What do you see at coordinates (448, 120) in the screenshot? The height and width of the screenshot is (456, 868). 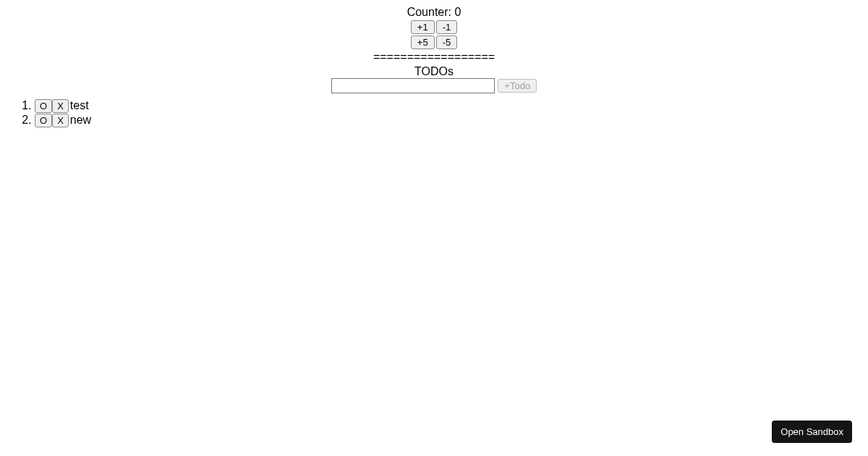 I see `list-item: OXnew` at bounding box center [448, 120].